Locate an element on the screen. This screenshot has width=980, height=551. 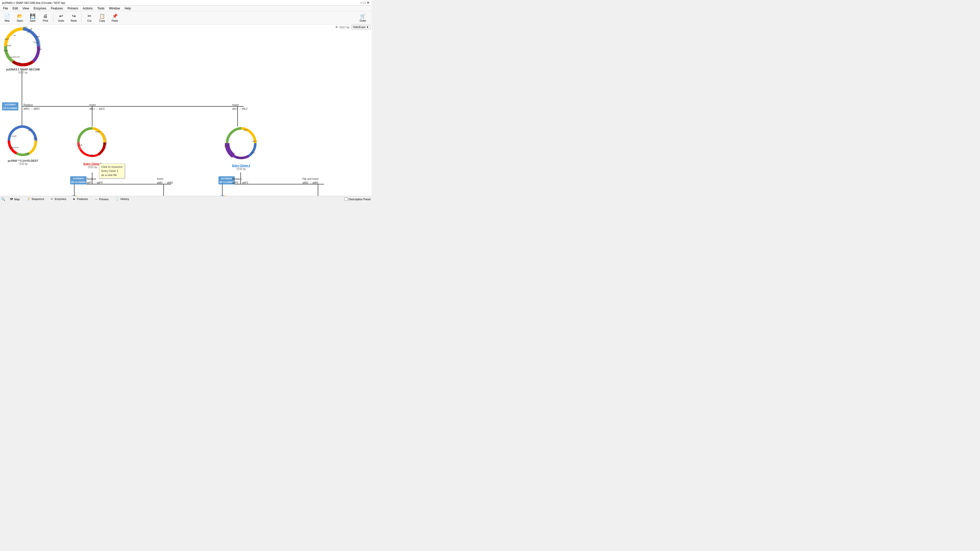
hide-erase-button: Hide/Erase ▼ is located at coordinates (361, 27).